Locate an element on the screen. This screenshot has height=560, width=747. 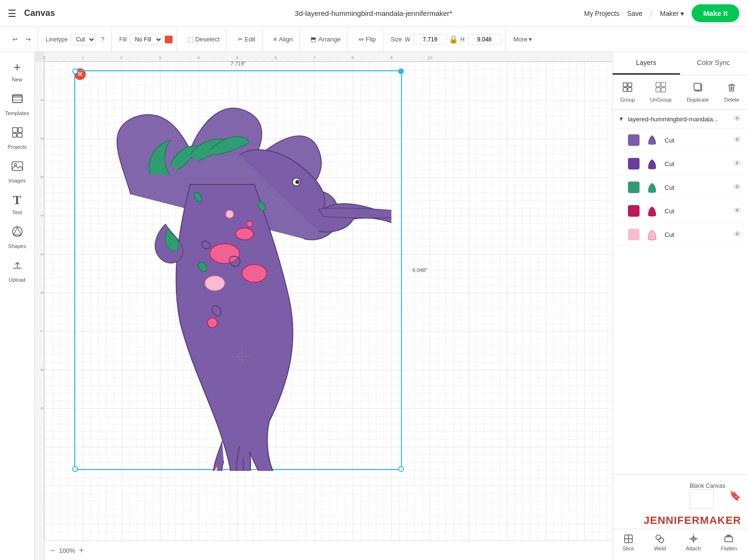
zoom-out-button: − is located at coordinates (53, 551).